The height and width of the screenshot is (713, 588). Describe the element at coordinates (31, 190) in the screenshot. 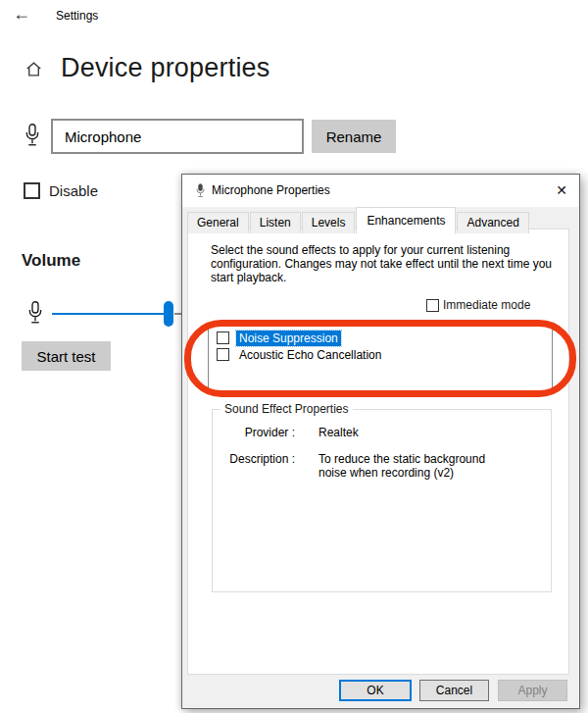

I see `disable-checkbox` at that location.